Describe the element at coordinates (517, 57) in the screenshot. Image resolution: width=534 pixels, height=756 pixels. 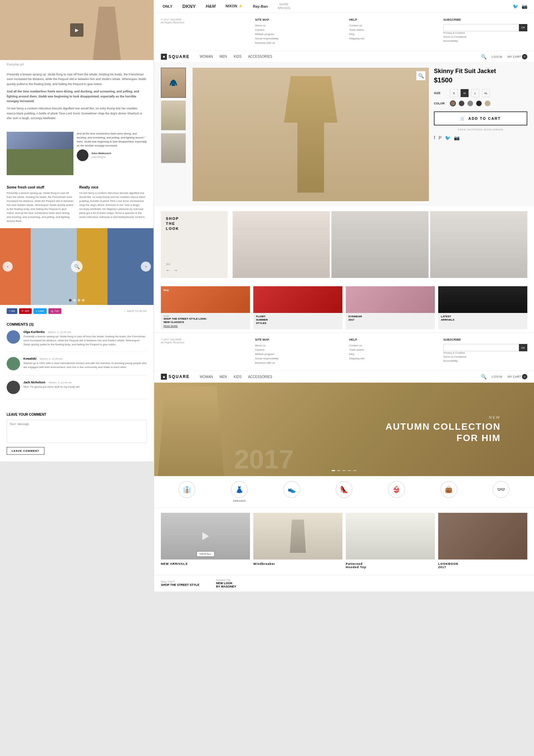
I see `cart-button-1: MY CART 0` at that location.